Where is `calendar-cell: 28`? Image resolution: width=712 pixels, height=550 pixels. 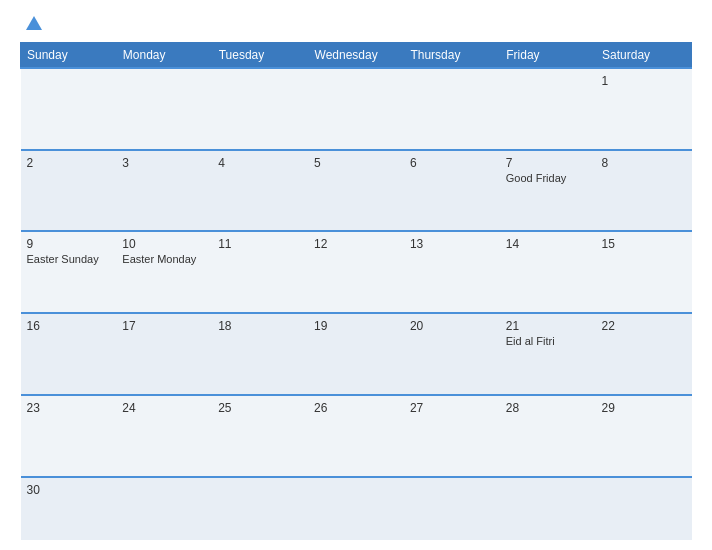
calendar-cell: 28 is located at coordinates (548, 436).